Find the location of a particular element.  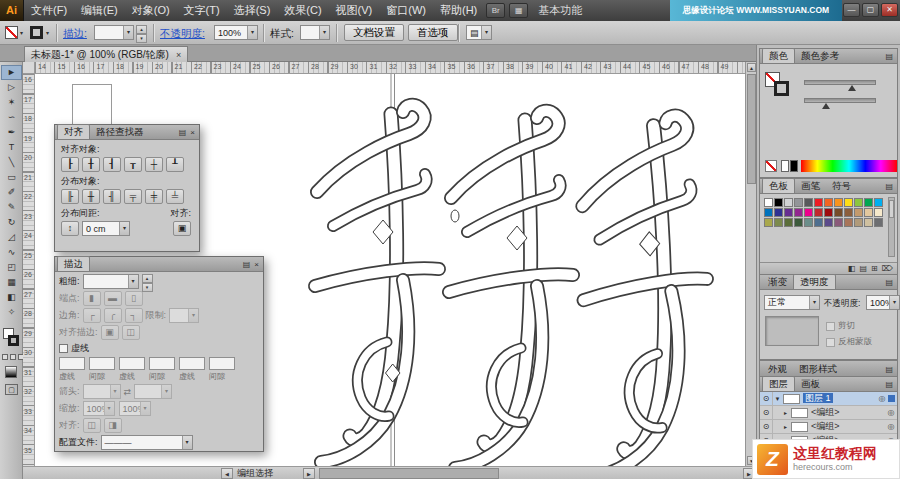

stroke-dropdown-icon: ▾ is located at coordinates (48, 32).